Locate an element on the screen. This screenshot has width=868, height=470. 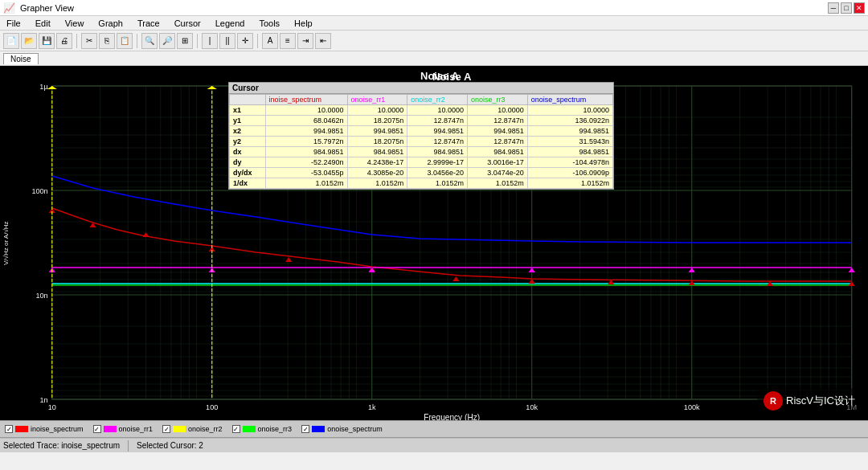
toolbar-save: 💾 is located at coordinates (47, 41).